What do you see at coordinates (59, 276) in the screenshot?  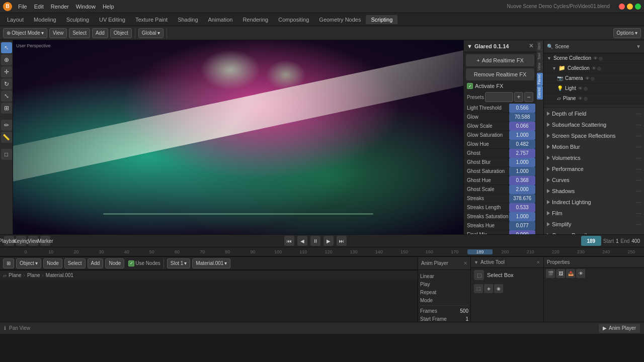 I see `breadcrumb-material: Material.001` at bounding box center [59, 276].